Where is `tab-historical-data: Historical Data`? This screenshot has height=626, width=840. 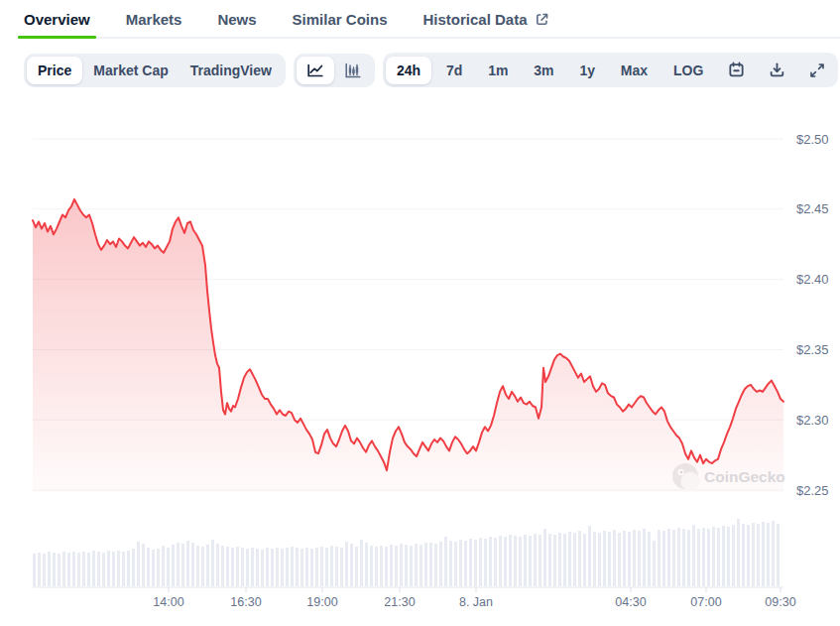 tab-historical-data: Historical Data is located at coordinates (486, 20).